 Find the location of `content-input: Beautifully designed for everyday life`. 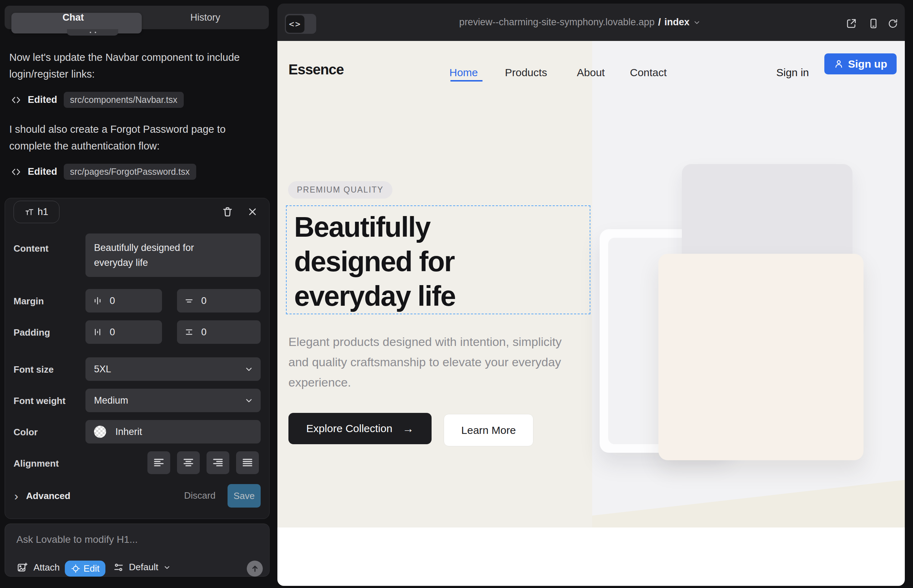

content-input: Beautifully designed for everyday life is located at coordinates (173, 255).